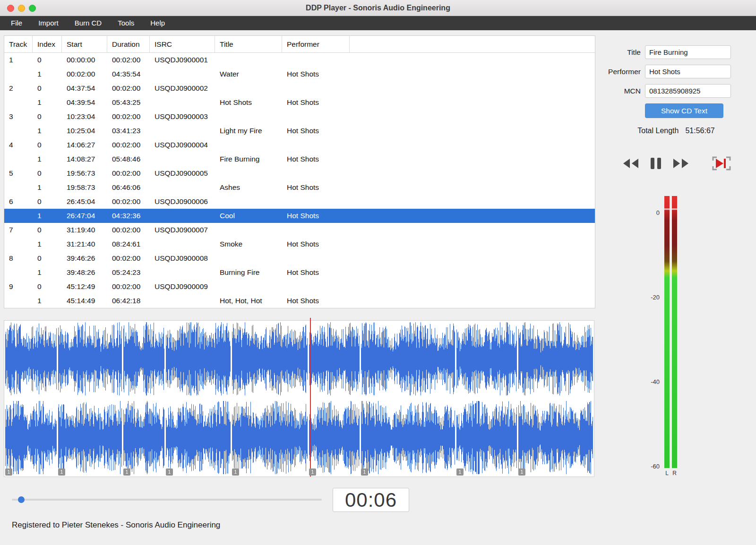 Image resolution: width=756 pixels, height=545 pixels. I want to click on seek-slider-track, so click(167, 500).